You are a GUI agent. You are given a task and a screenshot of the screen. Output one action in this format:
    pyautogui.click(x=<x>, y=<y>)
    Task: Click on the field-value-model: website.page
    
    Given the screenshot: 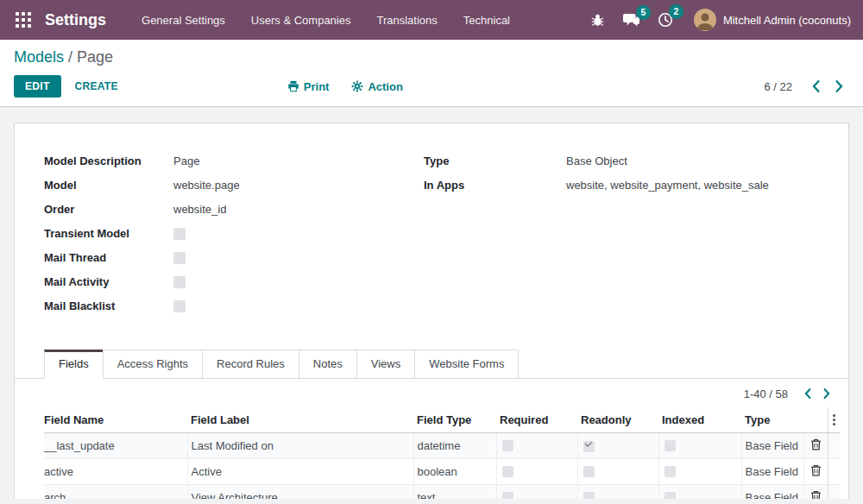 What is the action you would take?
    pyautogui.click(x=299, y=185)
    